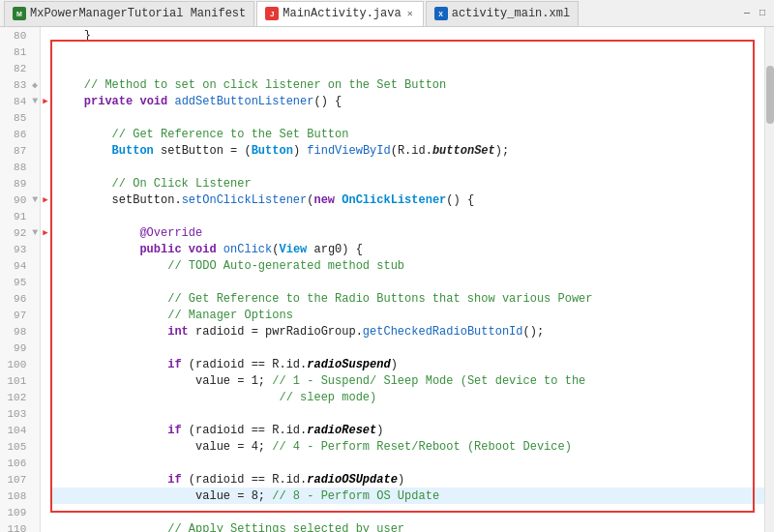 The image size is (774, 532). What do you see at coordinates (407, 331) in the screenshot?
I see `code-line: int radioid = pwrRadioGroup.getCheckedRa…` at bounding box center [407, 331].